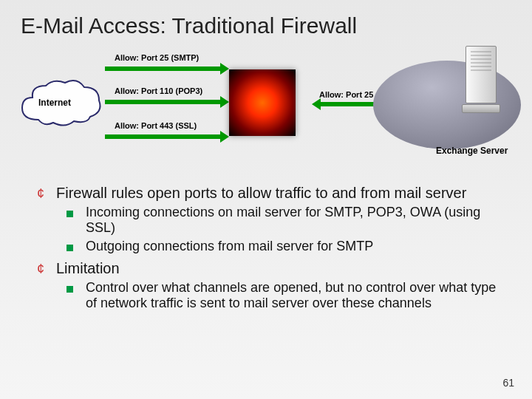 The height and width of the screenshot is (399, 532). I want to click on exchange-server-label: Exchange Server, so click(471, 151).